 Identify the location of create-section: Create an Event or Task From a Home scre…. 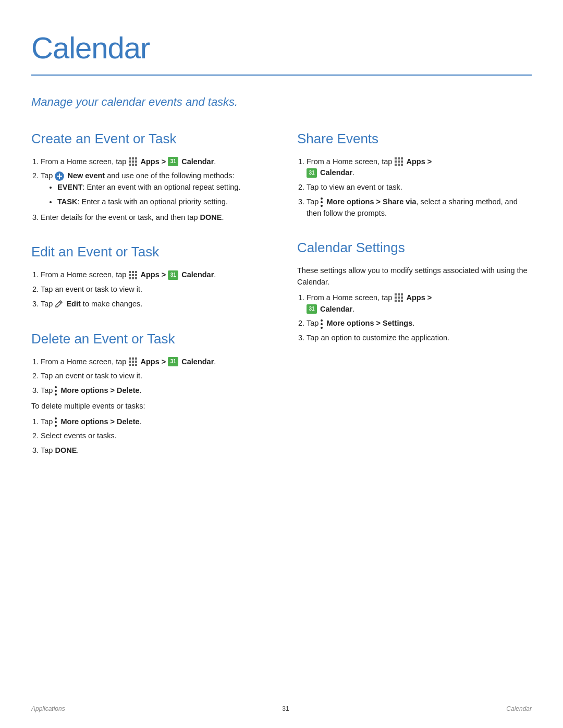
(149, 176).